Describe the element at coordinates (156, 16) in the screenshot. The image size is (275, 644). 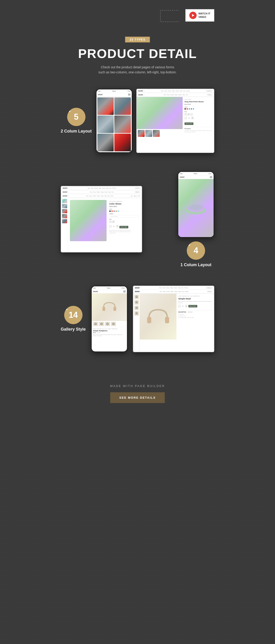
I see `dashed-connector` at that location.